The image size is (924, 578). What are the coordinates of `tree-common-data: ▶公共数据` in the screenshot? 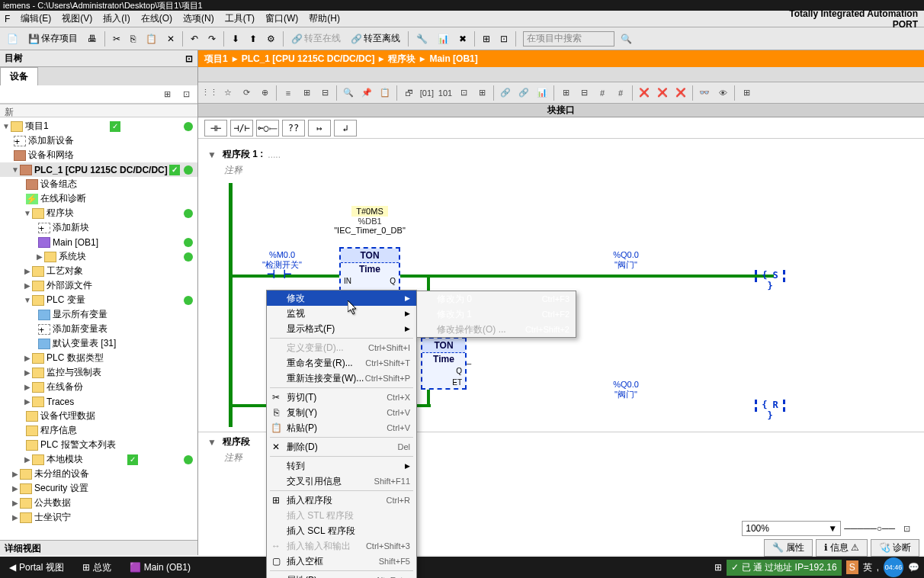 It's located at (99, 503).